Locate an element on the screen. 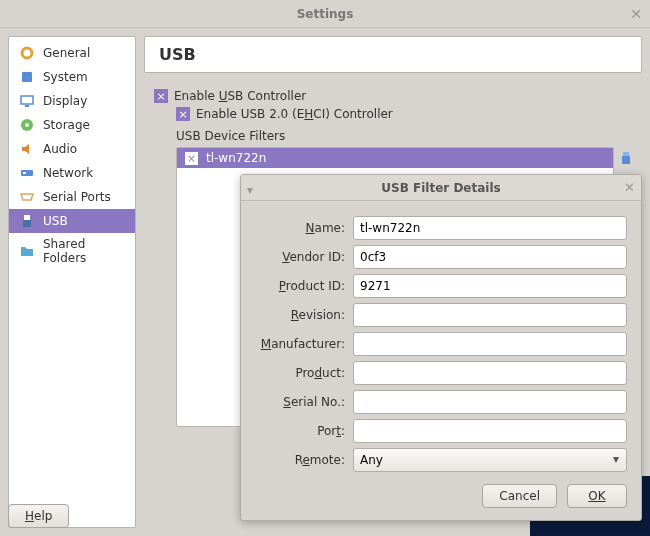  page-title: USB is located at coordinates (393, 54).